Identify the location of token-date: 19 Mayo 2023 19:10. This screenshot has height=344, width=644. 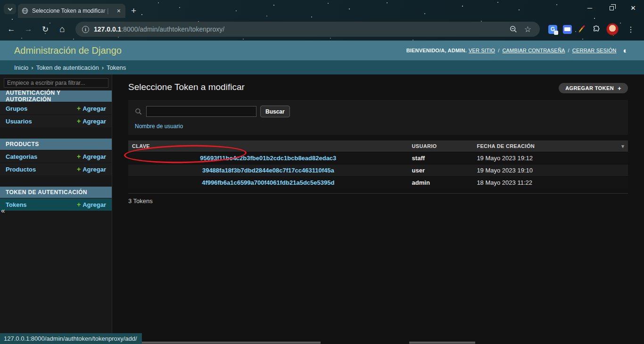
(551, 170).